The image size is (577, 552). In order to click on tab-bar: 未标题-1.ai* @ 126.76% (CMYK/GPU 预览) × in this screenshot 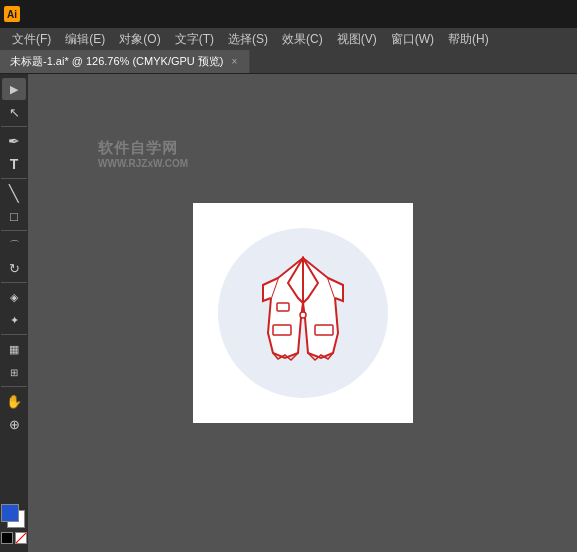, I will do `click(288, 62)`.